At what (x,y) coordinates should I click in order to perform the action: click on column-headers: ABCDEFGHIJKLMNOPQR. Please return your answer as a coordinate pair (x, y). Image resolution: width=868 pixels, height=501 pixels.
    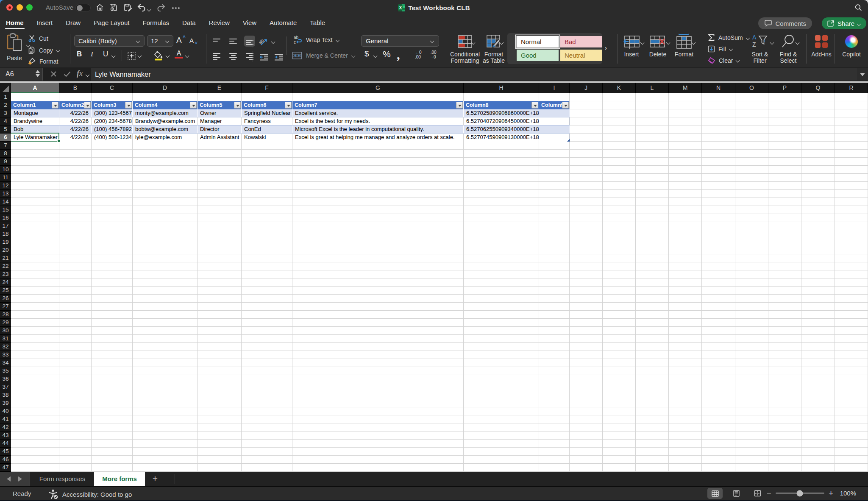
    Looking at the image, I should click on (434, 88).